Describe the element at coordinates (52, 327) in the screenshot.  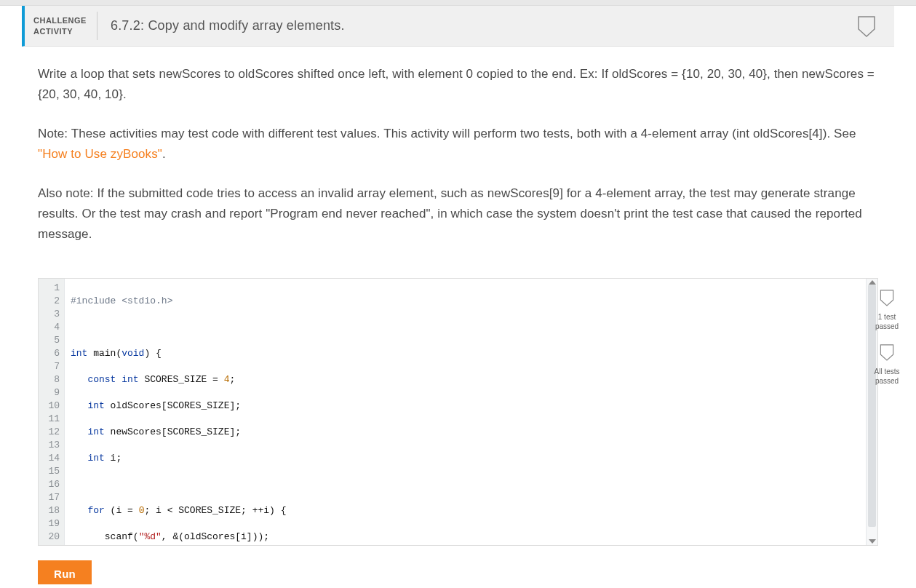
I see `line-number: 4` at that location.